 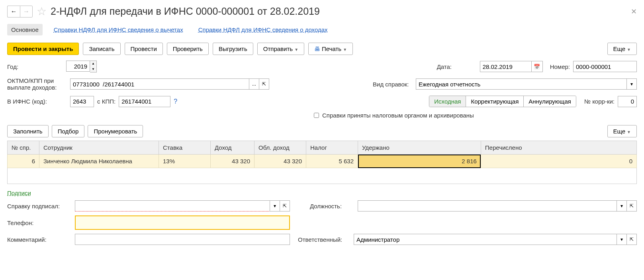 I want to click on oktmo-open-button: ⇱, so click(x=264, y=84).